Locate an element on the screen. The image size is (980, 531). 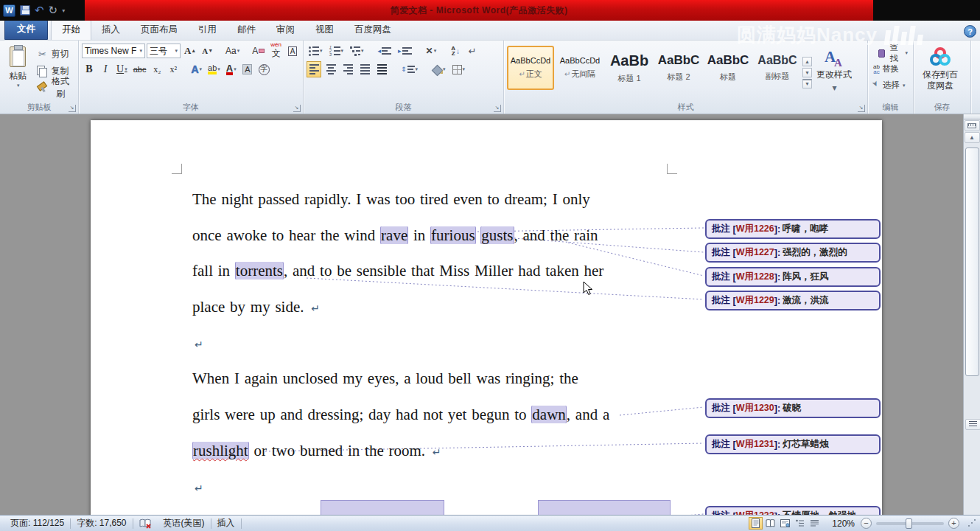
print-layout-view-button is located at coordinates (756, 524).